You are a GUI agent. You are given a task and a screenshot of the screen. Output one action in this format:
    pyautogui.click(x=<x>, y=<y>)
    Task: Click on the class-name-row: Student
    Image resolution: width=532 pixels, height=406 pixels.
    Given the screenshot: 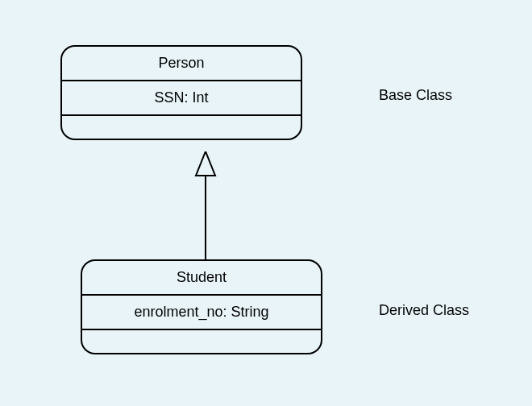 What is the action you would take?
    pyautogui.click(x=202, y=279)
    